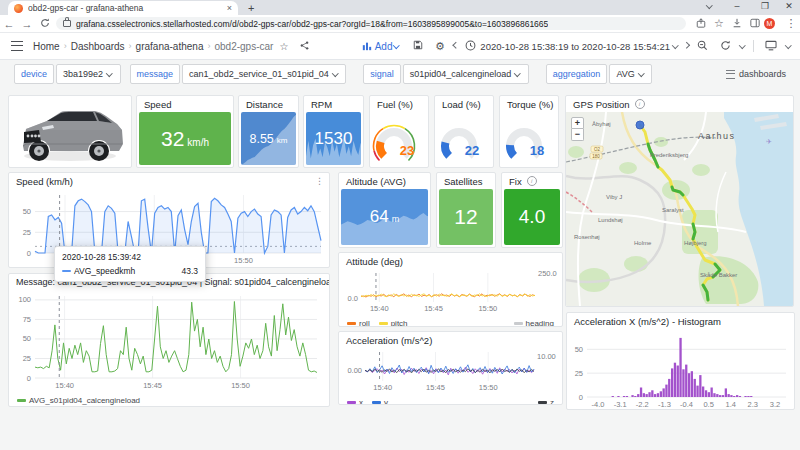 The image size is (800, 450). I want to click on message-label: message, so click(156, 74).